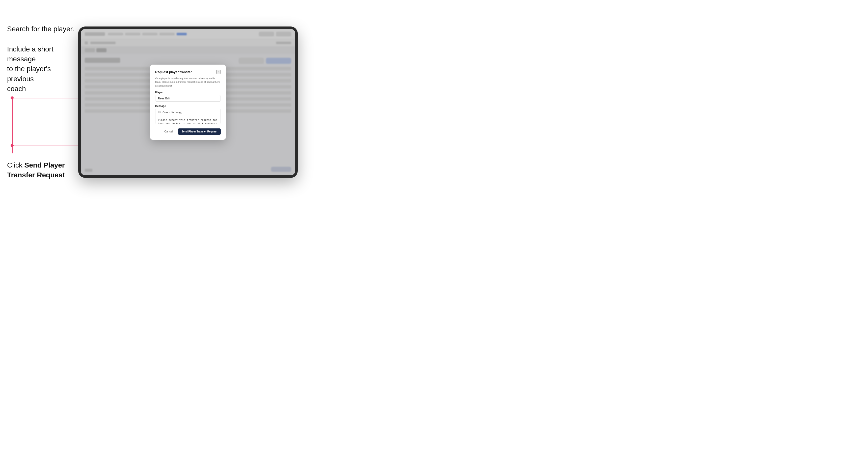 The width and height of the screenshot is (868, 467). What do you see at coordinates (188, 82) in the screenshot?
I see `modal-description: If the player is transferring from anoth…` at bounding box center [188, 82].